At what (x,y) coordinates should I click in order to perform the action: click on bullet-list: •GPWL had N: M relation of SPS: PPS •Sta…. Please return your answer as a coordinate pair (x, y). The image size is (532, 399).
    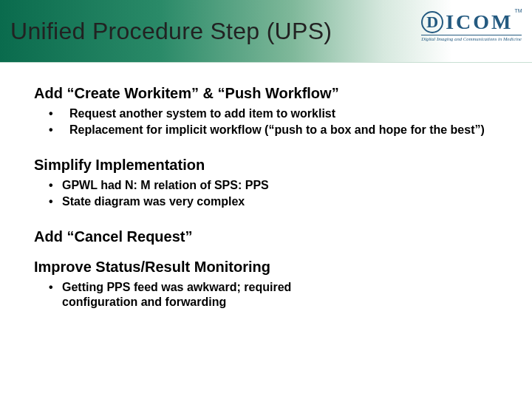
    Looking at the image, I should click on (266, 194).